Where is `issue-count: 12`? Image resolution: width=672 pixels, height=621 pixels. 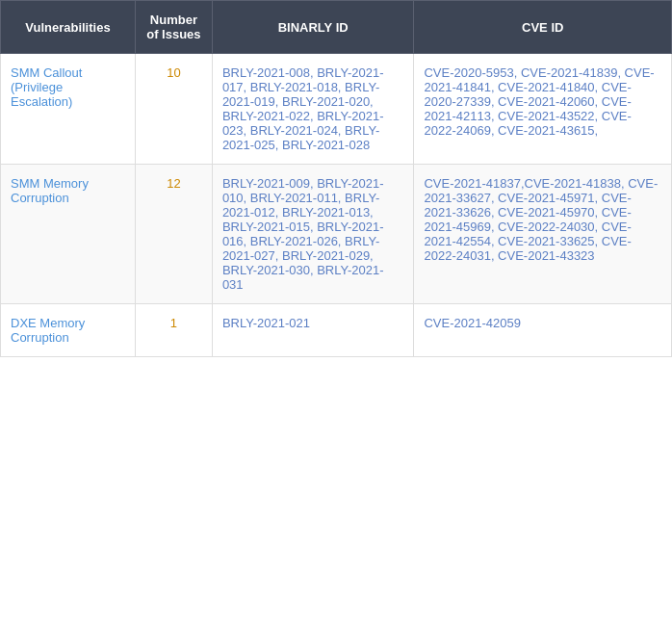
issue-count: 12 is located at coordinates (173, 235).